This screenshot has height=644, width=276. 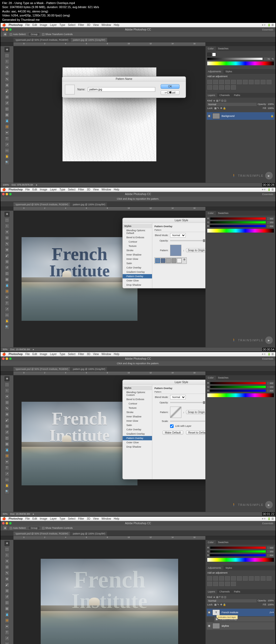 What do you see at coordinates (7, 79) in the screenshot?
I see `eyedropper-tool: ✎` at bounding box center [7, 79].